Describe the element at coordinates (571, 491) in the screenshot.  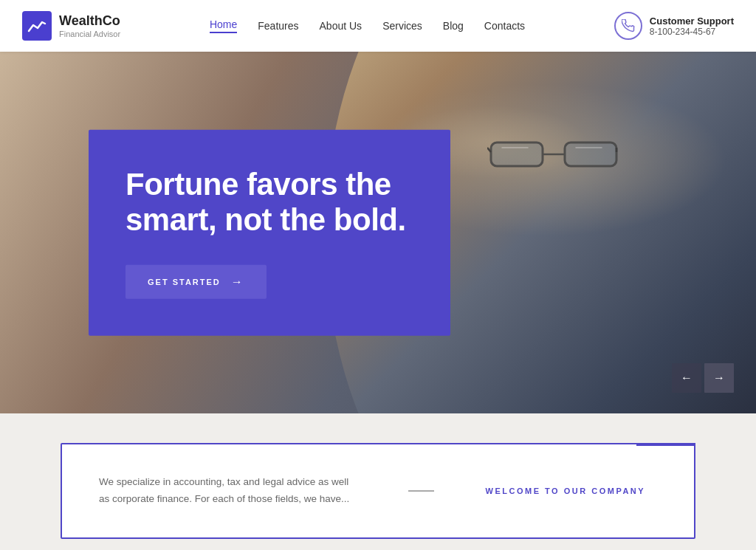
I see `welcome-label: WELCOME TO OUR COMPANY` at that location.